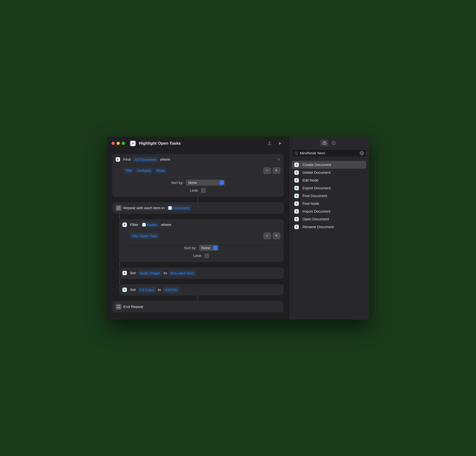  I want to click on find-sort-label: Sort by:, so click(177, 183).